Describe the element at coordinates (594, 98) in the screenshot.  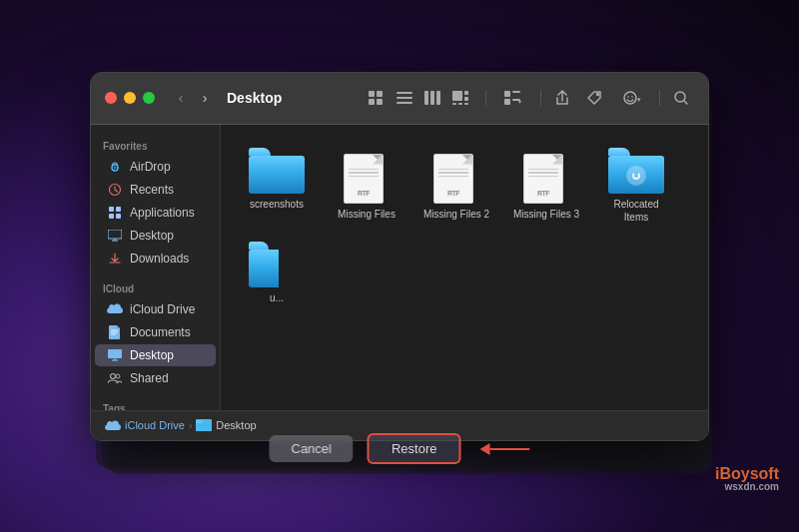
I see `tag-btn` at that location.